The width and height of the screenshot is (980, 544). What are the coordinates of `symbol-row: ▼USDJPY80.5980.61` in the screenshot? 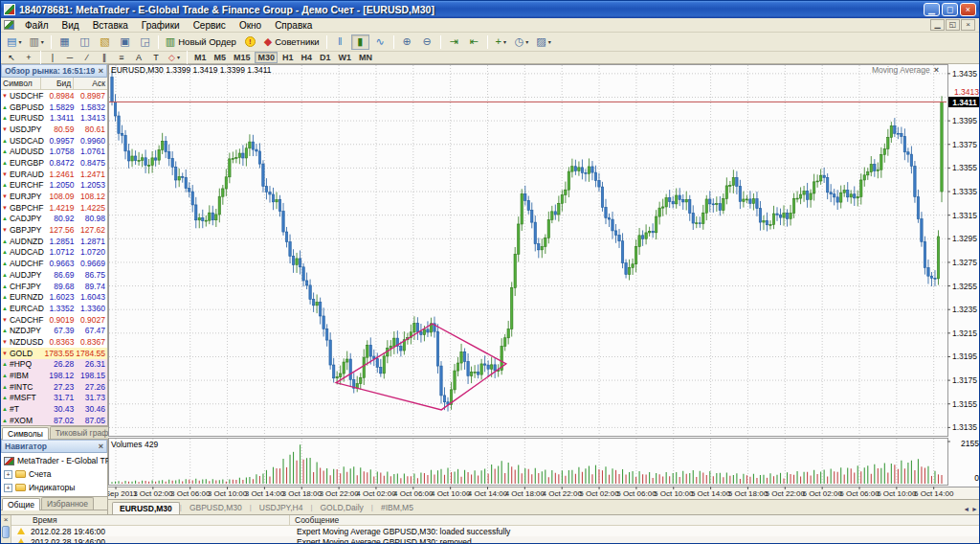 It's located at (54, 129).